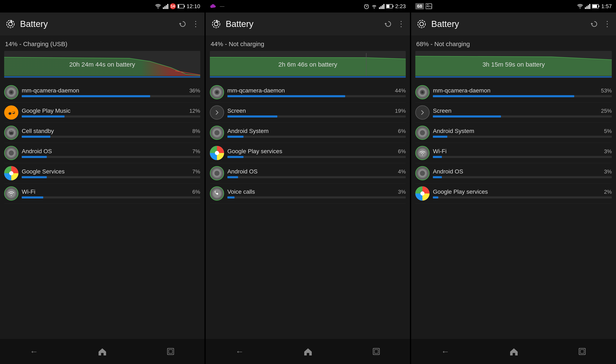 The width and height of the screenshot is (616, 364). What do you see at coordinates (523, 153) in the screenshot?
I see `item-info-3-3: Wi-Fi 3%` at bounding box center [523, 153].